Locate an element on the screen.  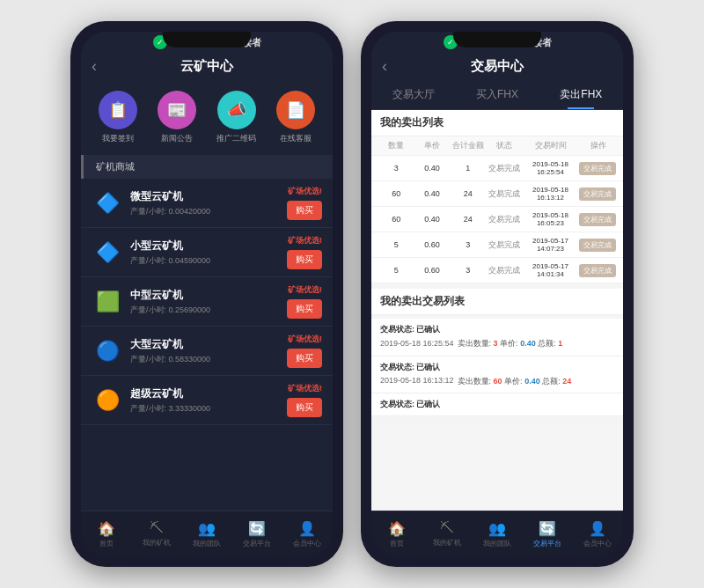
tab-buy-fhx: 买入FHX is located at coordinates (496, 95).